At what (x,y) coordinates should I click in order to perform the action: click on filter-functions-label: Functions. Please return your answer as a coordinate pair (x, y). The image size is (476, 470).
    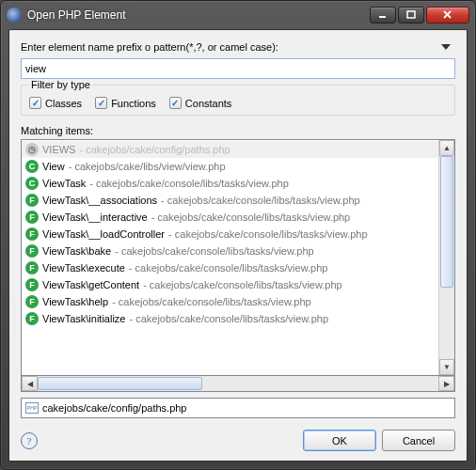
    Looking at the image, I should click on (134, 103).